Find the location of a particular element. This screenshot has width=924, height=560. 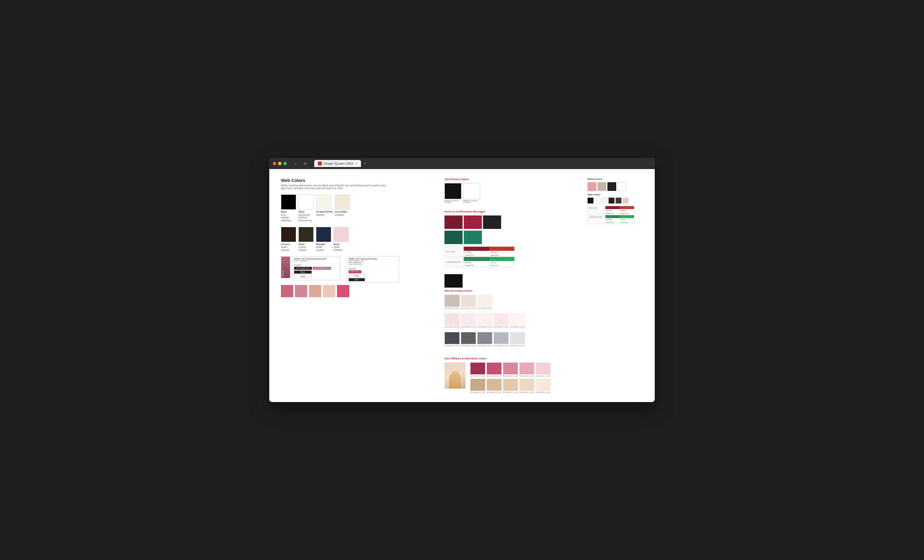

aff-label-pink4: SECONDARY COLOR is located at coordinates (527, 376).